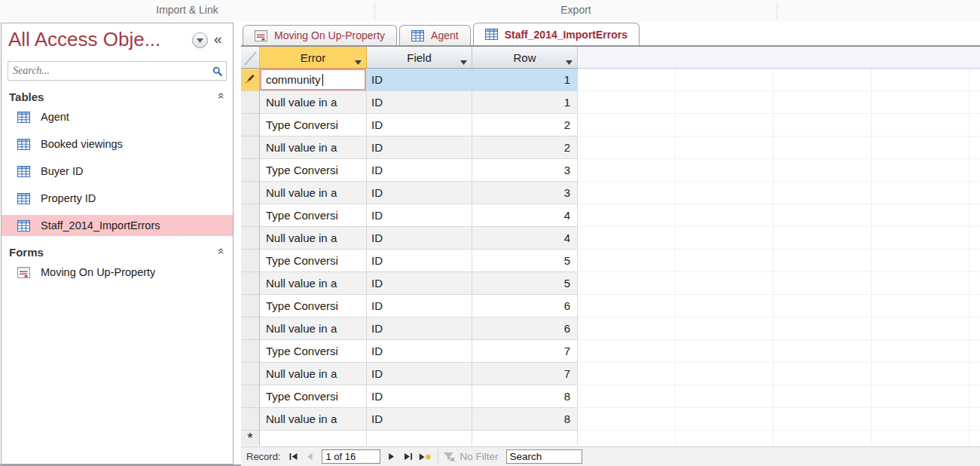  What do you see at coordinates (351, 457) in the screenshot?
I see `current-record-box: 1 of 16` at bounding box center [351, 457].